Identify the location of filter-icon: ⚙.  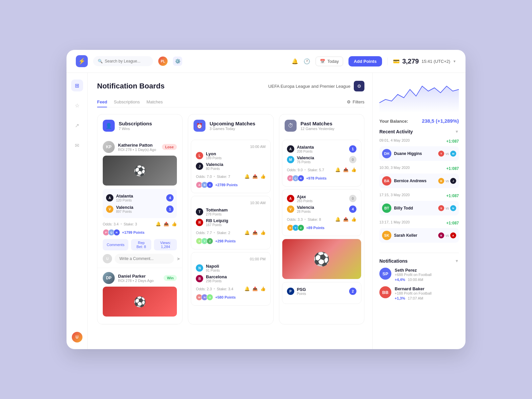
(349, 102).